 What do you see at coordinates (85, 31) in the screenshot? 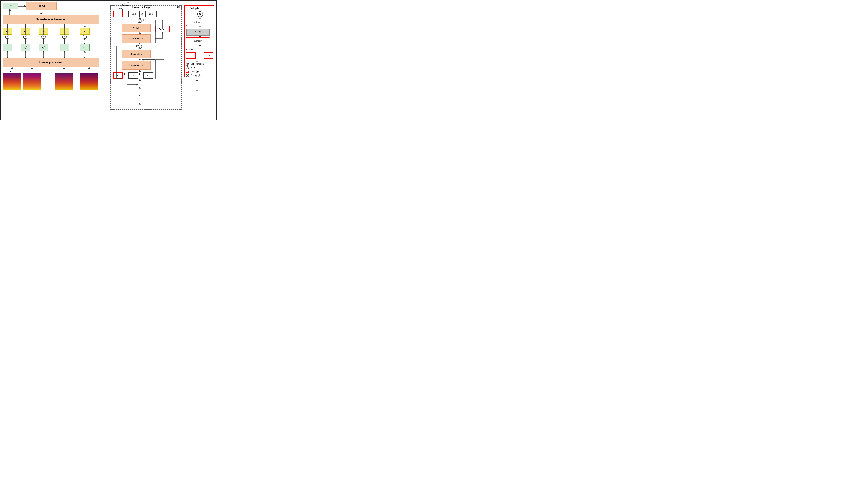
I see `pn-box: pn` at bounding box center [85, 31].